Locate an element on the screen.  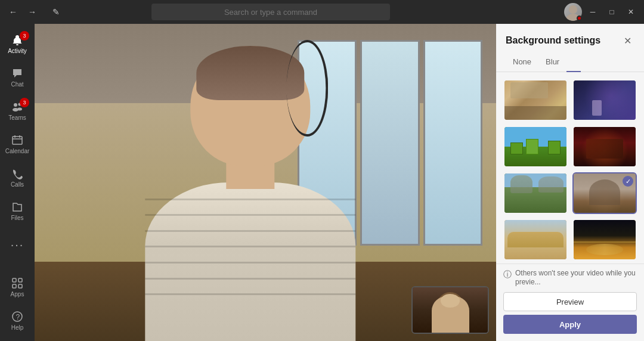
files-icon is located at coordinates (17, 207).